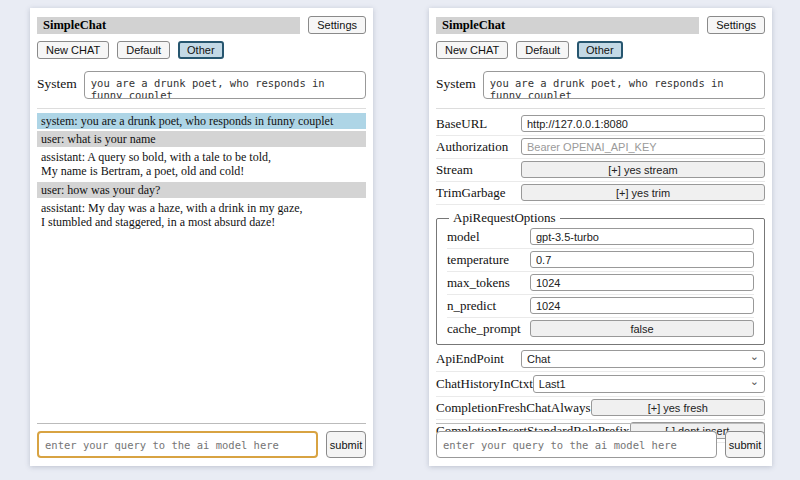  I want to click on stream-label: Stream, so click(454, 170).